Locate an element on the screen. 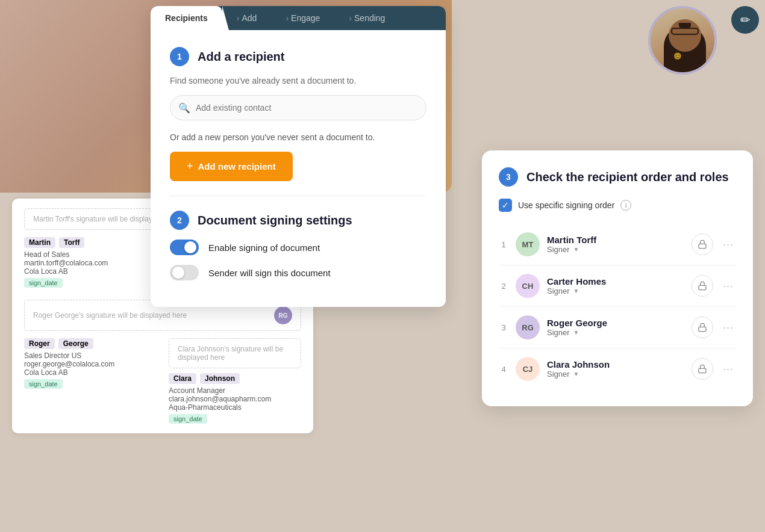  section1-title: Add a recipient is located at coordinates (241, 57).